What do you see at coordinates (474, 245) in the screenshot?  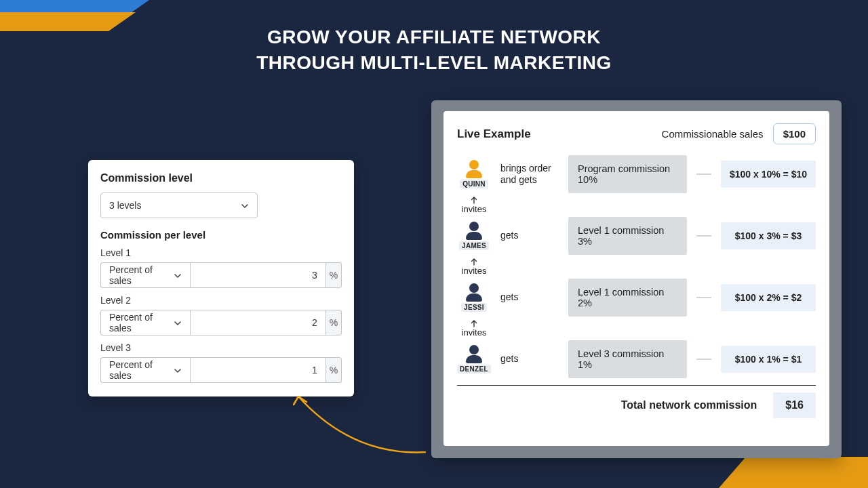 I see `person-name: JAMES` at bounding box center [474, 245].